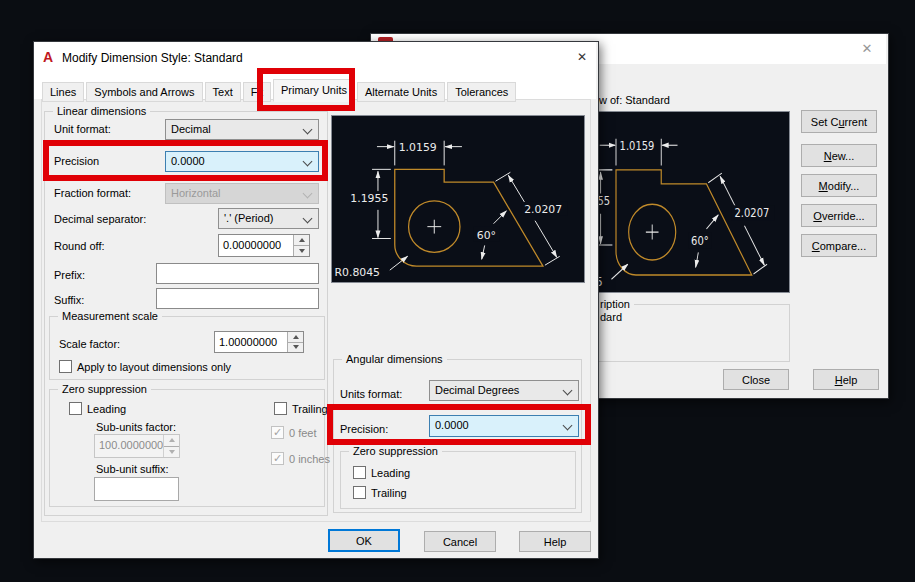 The image size is (915, 582). Describe the element at coordinates (843, 246) in the screenshot. I see `label-post: ompare...` at that location.